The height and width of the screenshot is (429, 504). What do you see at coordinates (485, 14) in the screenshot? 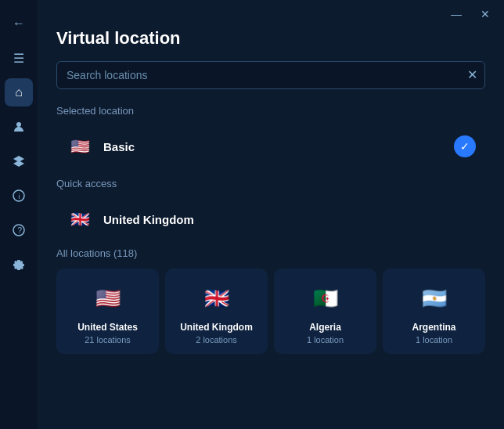
I see `close-button: ✕` at bounding box center [485, 14].